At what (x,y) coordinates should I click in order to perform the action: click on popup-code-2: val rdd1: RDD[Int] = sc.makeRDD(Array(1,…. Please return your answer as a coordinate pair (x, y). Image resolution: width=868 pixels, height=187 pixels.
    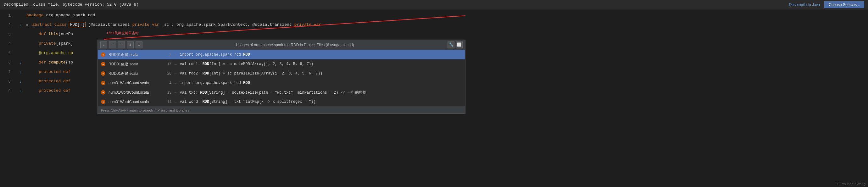
    Looking at the image, I should click on (247, 64).